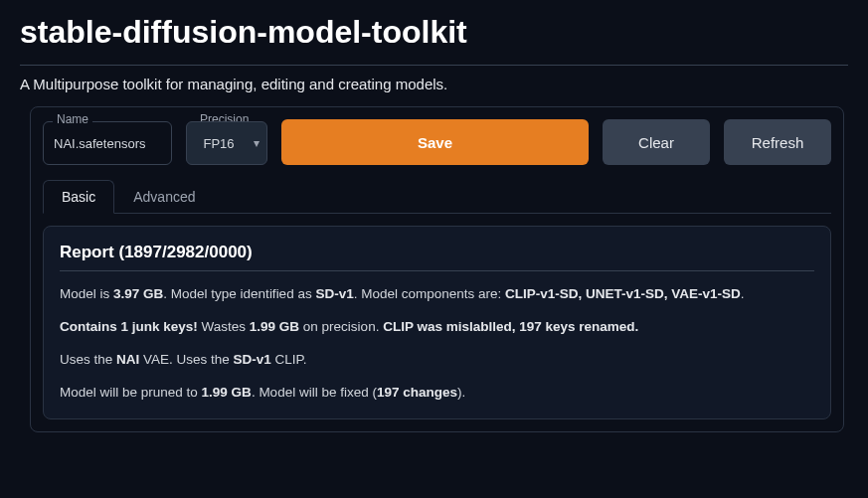  I want to click on report-line-sources: Uses the NAI VAE. Uses the SD-v1 CLIP., so click(437, 360).